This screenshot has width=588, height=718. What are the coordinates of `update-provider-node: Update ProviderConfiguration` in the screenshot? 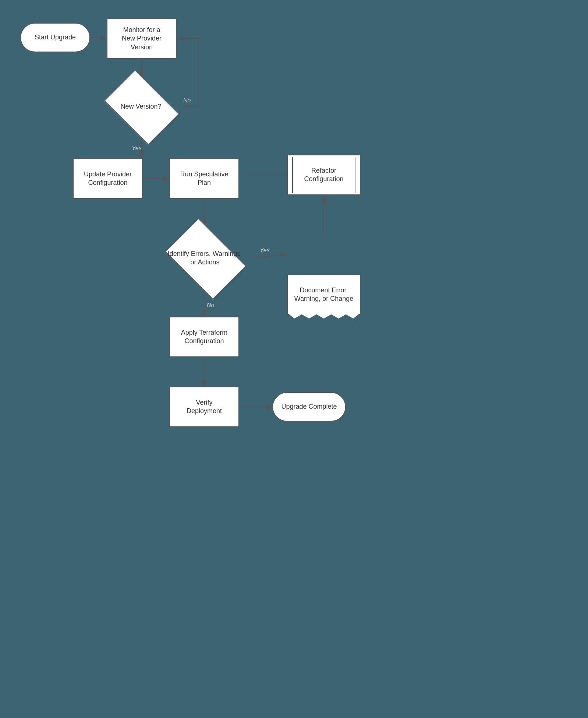 It's located at (108, 179).